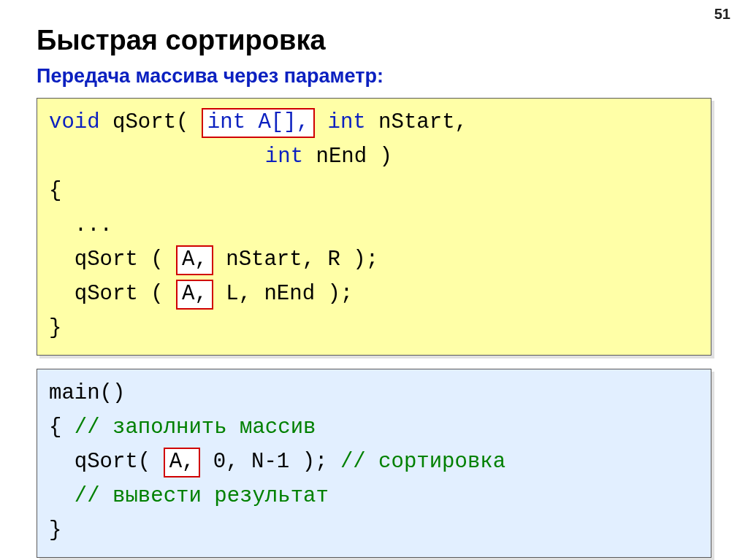 This screenshot has height=560, width=748. Describe the element at coordinates (270, 461) in the screenshot. I see `code-text: 0, N-1 );` at that location.